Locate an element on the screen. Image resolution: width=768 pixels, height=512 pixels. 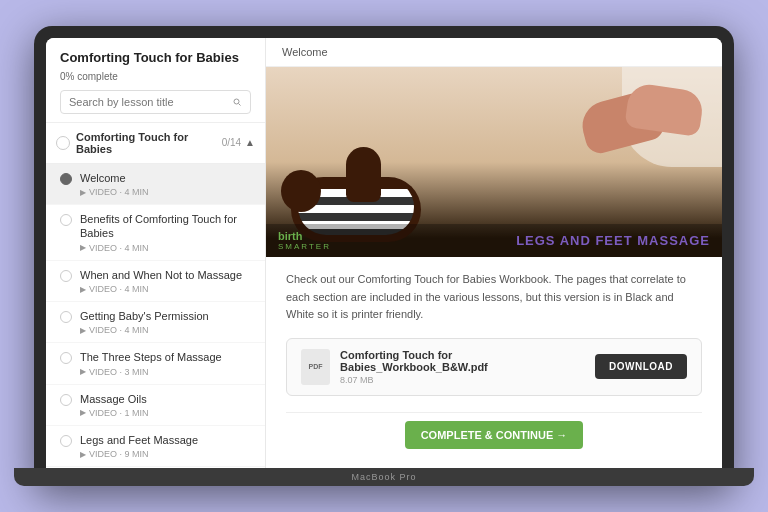
description-text: Check out our Comforting Touch for Babie… is located at coordinates (494, 298).